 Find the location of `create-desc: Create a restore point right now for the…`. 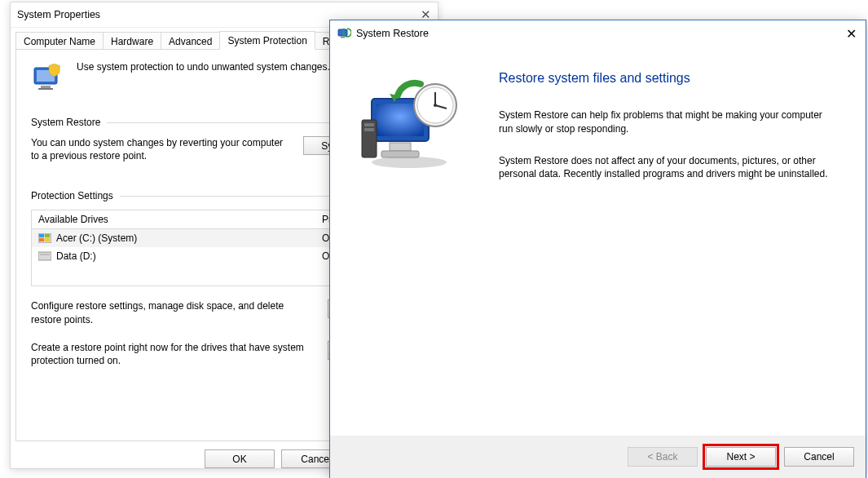

create-desc: Create a restore point right now for the… is located at coordinates (172, 354).